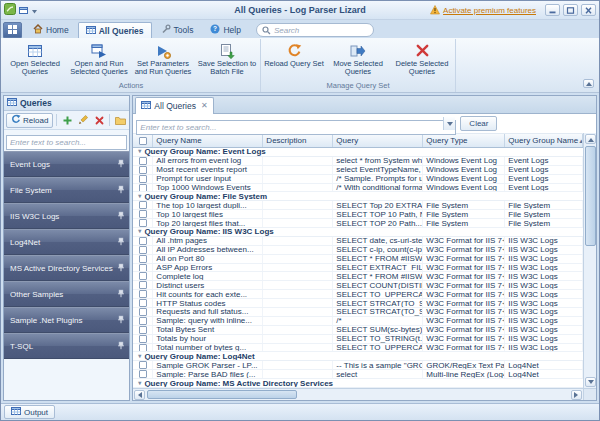  What do you see at coordinates (358, 366) in the screenshot?
I see `table-row: Sample GROK Parser - LP...-- This is a s…` at bounding box center [358, 366].